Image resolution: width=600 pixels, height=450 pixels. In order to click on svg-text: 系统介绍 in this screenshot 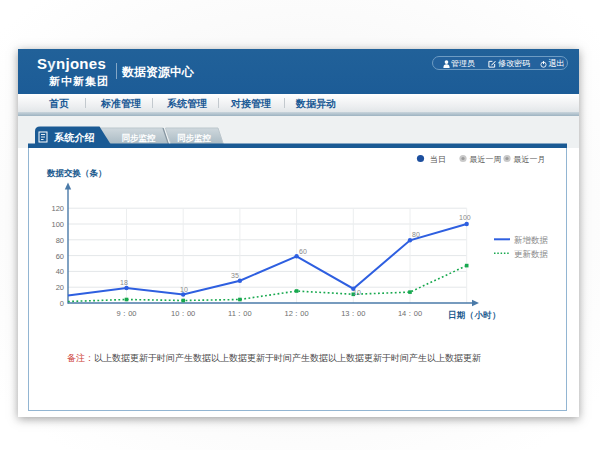, I will do `click(74, 138)`.